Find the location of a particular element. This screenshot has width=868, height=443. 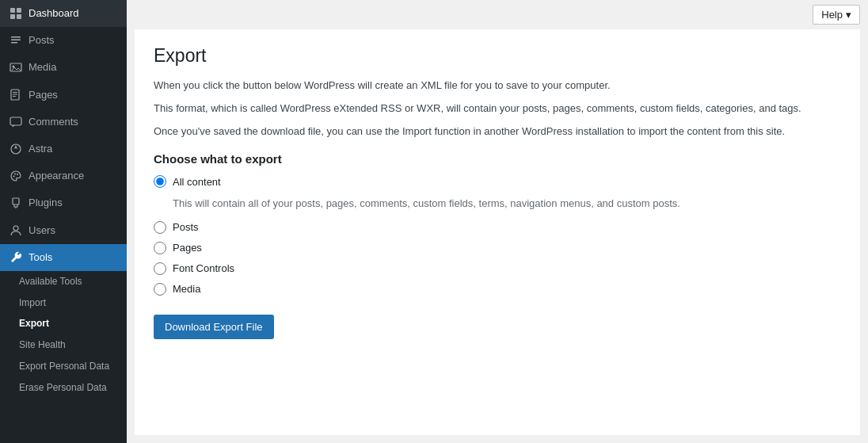

sidebar-item-users: Users is located at coordinates (63, 231).